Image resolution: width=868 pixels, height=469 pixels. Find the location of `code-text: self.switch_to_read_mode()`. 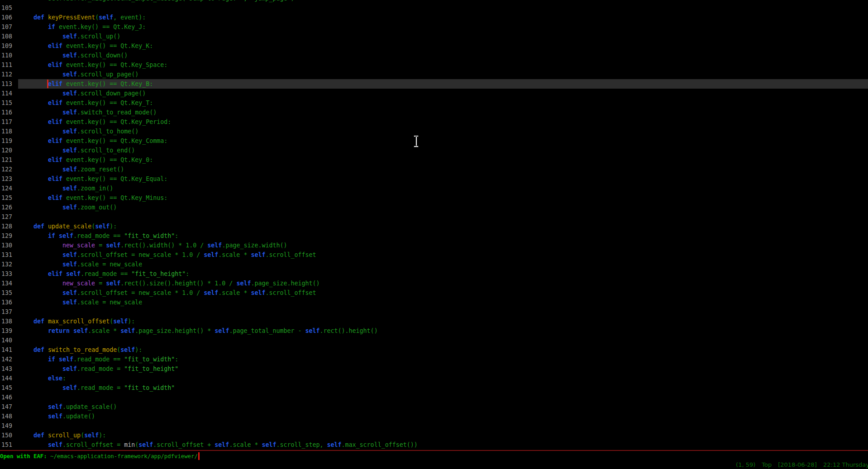

code-text: self.switch_to_read_mode() is located at coordinates (443, 112).